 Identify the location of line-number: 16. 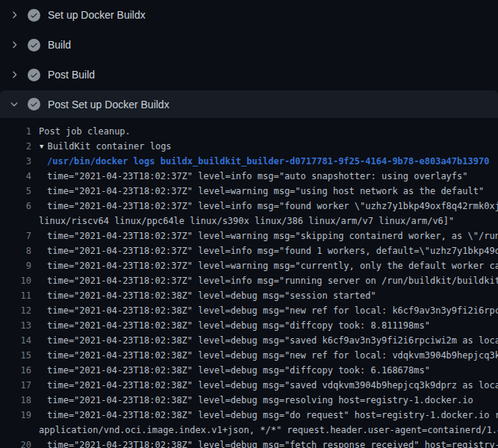
(16, 370).